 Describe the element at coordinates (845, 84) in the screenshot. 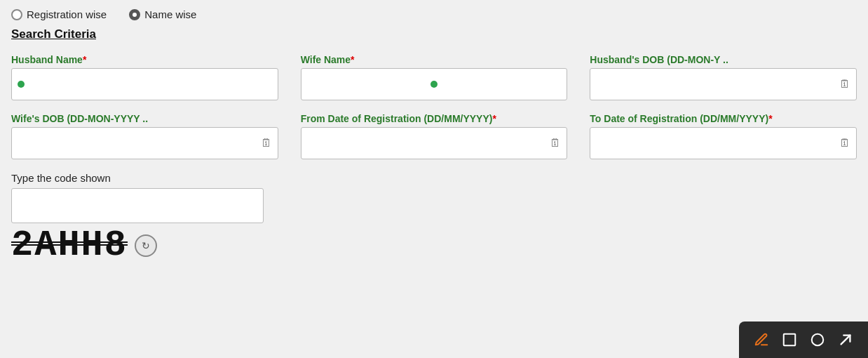

I see `husband-dob-calendar-icon: 🗓` at that location.